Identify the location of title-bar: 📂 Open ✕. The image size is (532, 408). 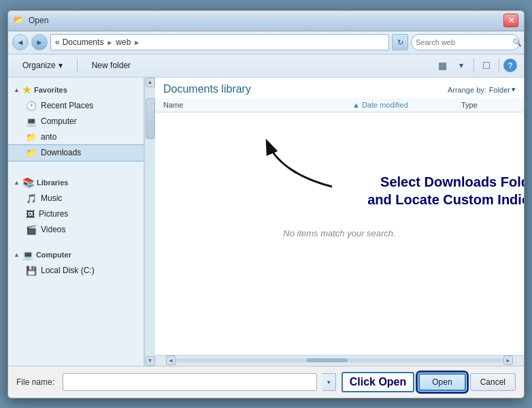
(266, 21).